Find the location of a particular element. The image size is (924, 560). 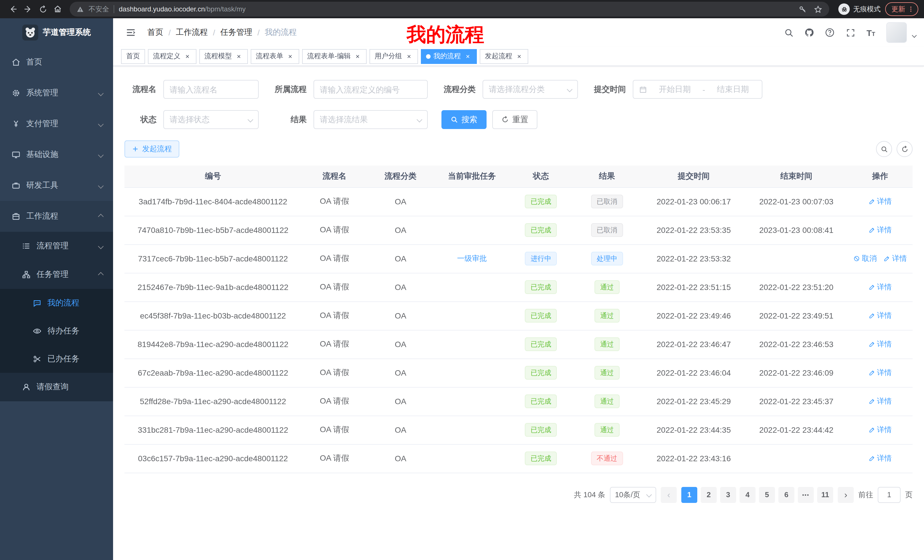

update-button: 更新 is located at coordinates (902, 9).